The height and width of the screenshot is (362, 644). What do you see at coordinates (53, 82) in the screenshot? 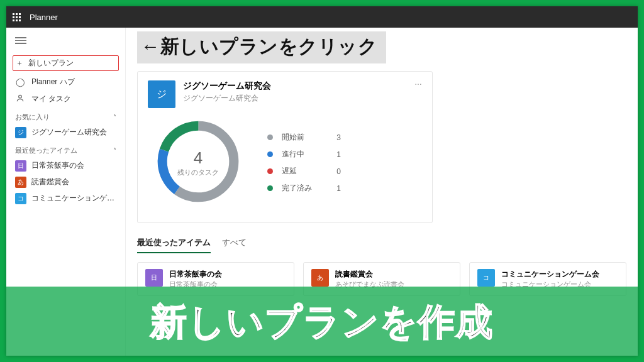
I see `hub-label: Planner ハブ` at bounding box center [53, 82].